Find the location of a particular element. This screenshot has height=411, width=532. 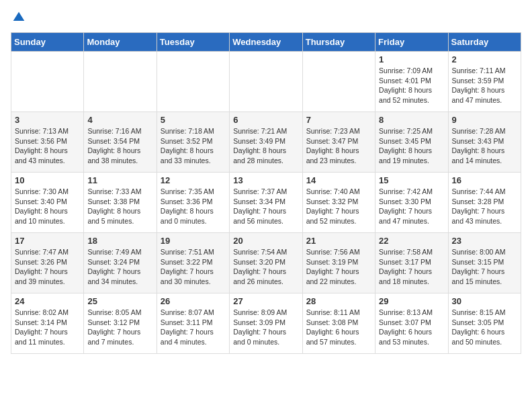

calendar-cell: 13Sunrise: 7:37 AM Sunset: 3:34 PM Dayli… is located at coordinates (266, 203).